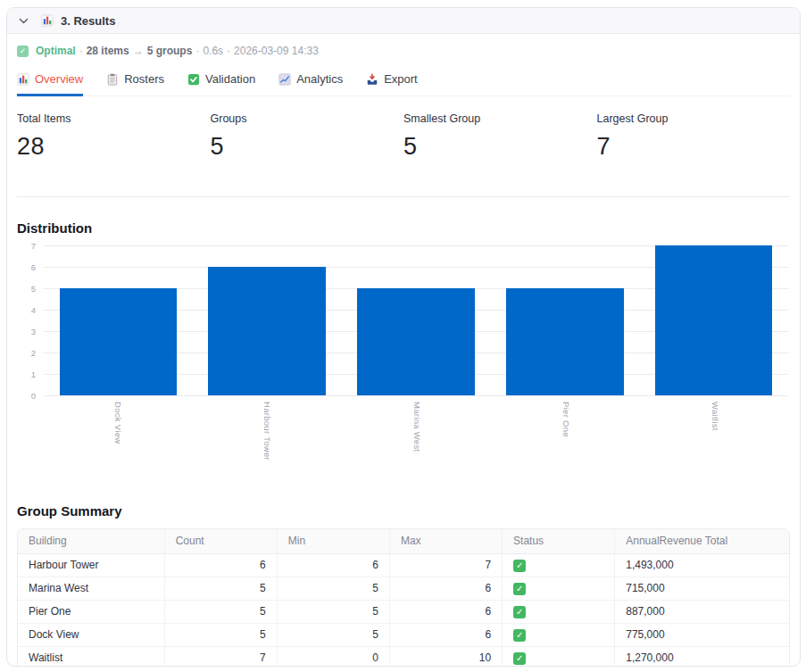 The width and height of the screenshot is (806, 672). What do you see at coordinates (34, 268) in the screenshot?
I see `y-tick-label: 6` at bounding box center [34, 268].